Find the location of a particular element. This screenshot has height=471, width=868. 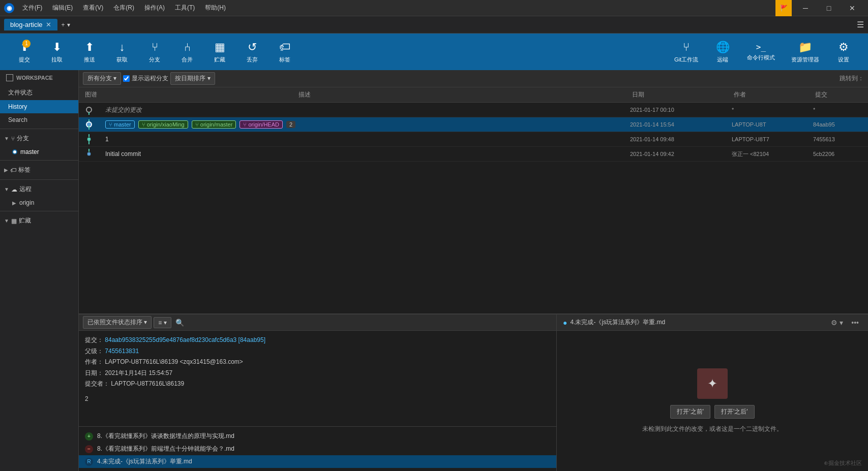

remotes-group: ▼ ☁ 远程 is located at coordinates (39, 189).